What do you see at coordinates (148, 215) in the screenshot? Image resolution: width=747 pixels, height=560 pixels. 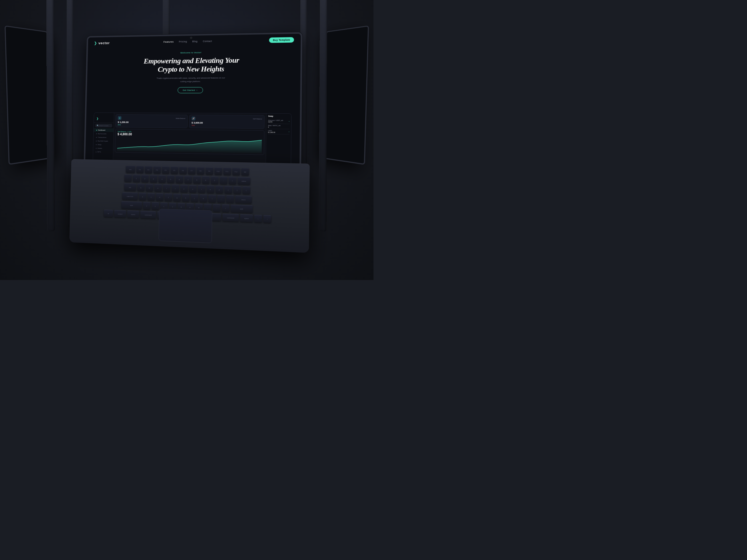 I see `key-command-left: command` at bounding box center [148, 215].